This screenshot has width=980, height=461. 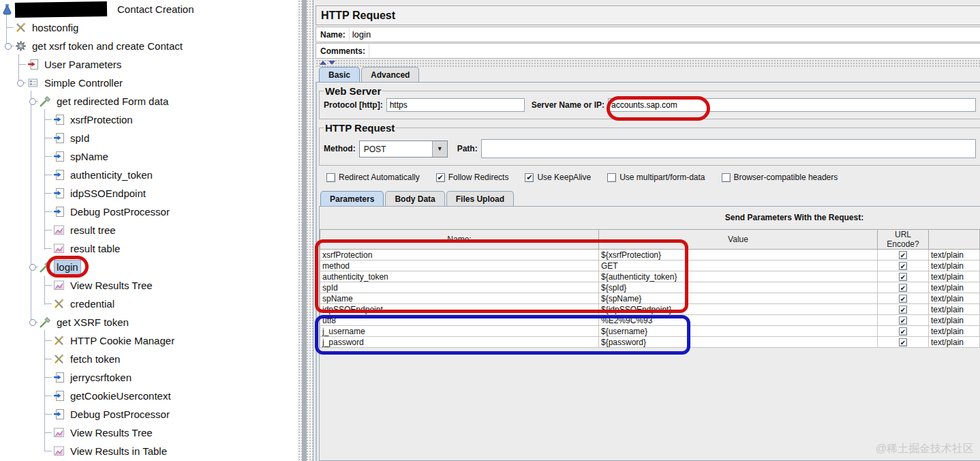 What do you see at coordinates (305, 230) in the screenshot?
I see `panel-splitter` at bounding box center [305, 230].